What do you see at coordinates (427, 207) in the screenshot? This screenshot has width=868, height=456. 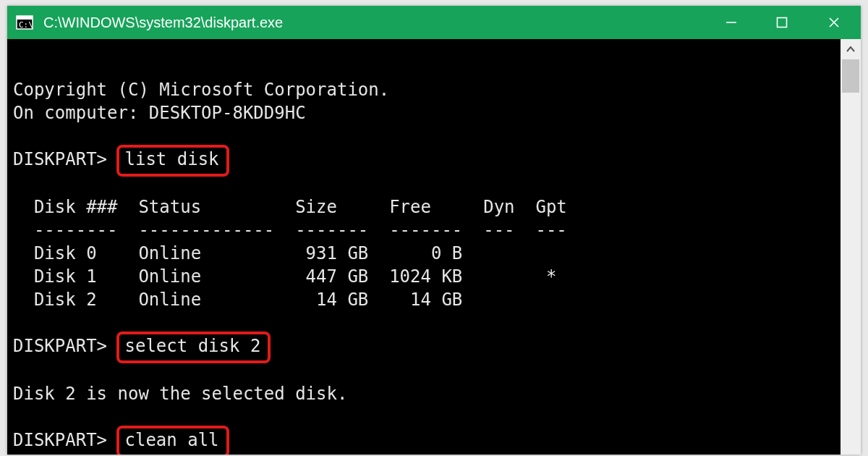 I see `table-header: Disk ### Status Size Free Dyn Gpt` at bounding box center [427, 207].